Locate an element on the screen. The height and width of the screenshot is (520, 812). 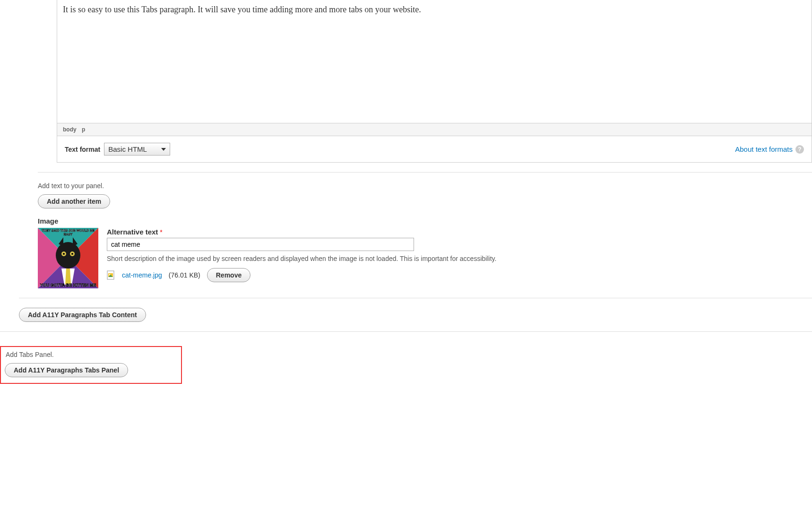
file-icon is located at coordinates (111, 275).